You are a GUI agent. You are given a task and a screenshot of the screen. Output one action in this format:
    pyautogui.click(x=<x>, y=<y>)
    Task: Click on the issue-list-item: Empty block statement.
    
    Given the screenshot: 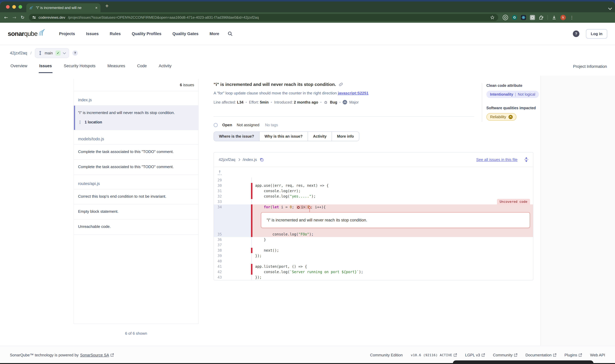 What is the action you would take?
    pyautogui.click(x=136, y=212)
    